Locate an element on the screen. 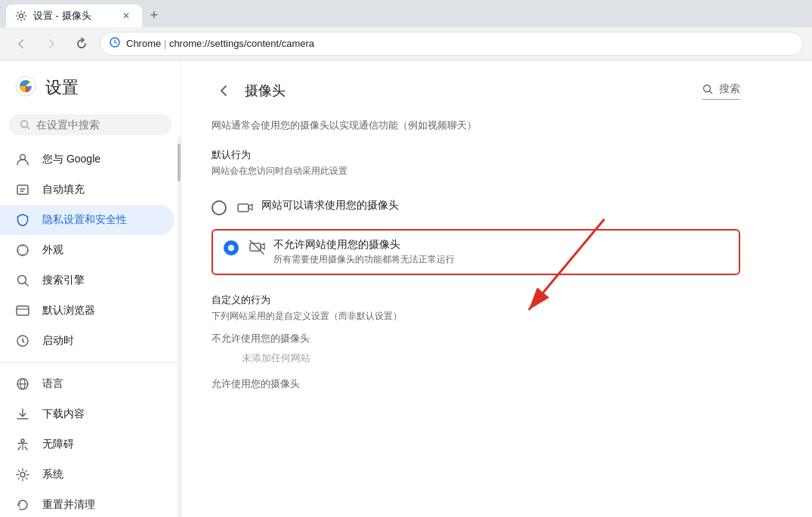 The width and height of the screenshot is (812, 517). option-allow-radio is located at coordinates (219, 208).